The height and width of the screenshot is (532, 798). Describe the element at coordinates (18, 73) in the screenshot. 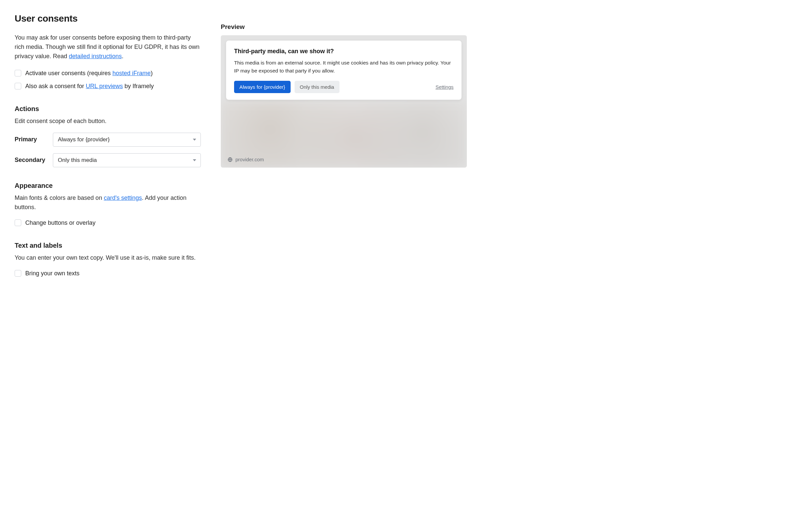

I see `activate-consents-checkbox` at that location.